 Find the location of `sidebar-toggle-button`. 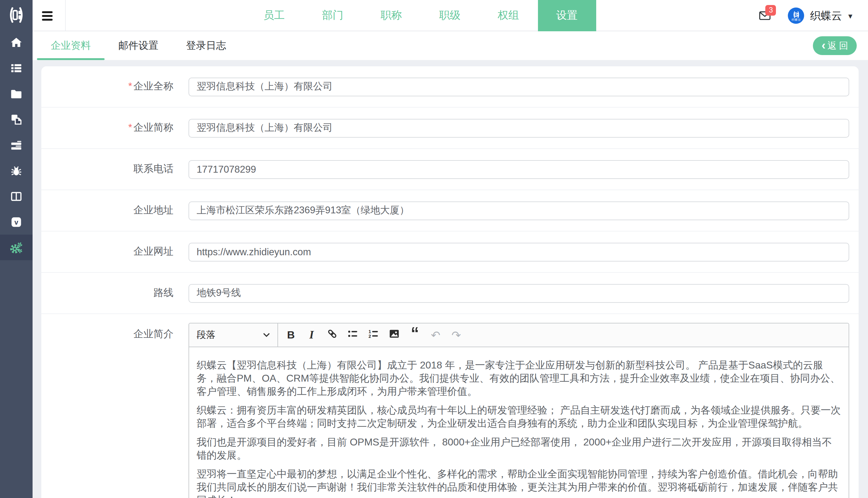

sidebar-toggle-button is located at coordinates (54, 16).